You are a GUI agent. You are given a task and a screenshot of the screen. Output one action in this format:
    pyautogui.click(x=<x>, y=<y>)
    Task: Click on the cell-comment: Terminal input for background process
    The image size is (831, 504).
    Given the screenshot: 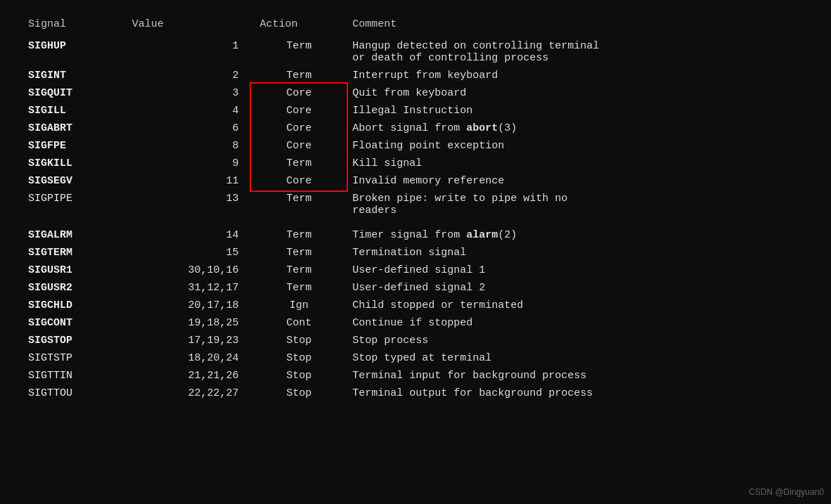 What is the action you would take?
    pyautogui.click(x=578, y=375)
    